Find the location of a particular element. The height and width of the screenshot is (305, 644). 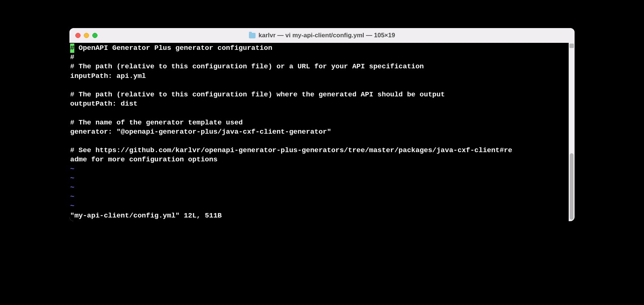

editor-line: # is located at coordinates (319, 58).